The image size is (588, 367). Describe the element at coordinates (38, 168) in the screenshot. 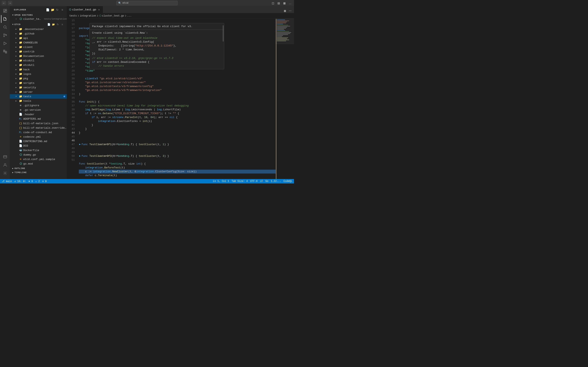

I see `outline-section: ▶ OUTLINE` at that location.